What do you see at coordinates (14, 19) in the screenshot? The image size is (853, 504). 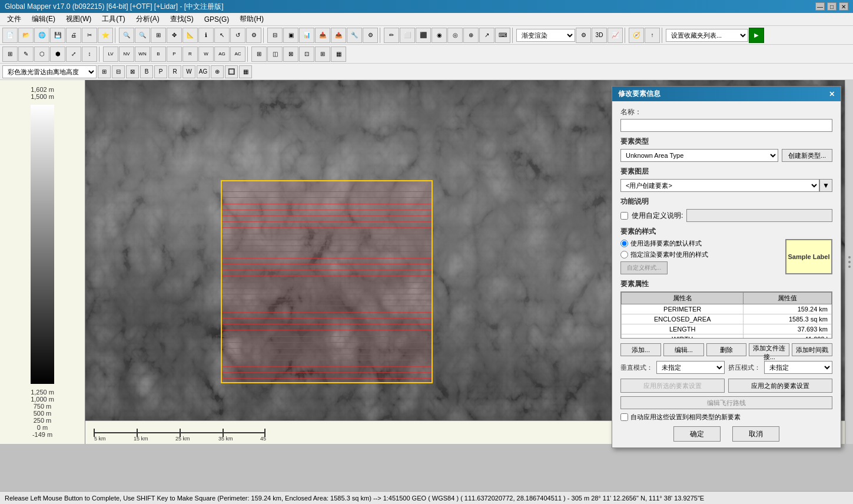 I see `menu-file: 文件` at bounding box center [14, 19].